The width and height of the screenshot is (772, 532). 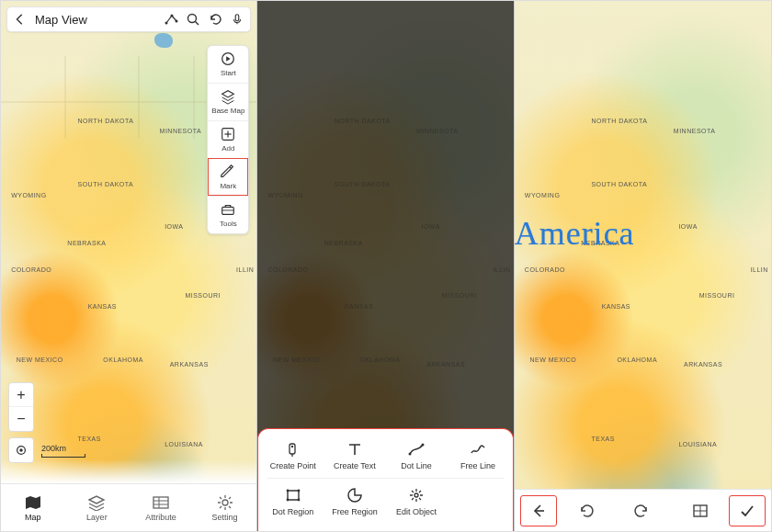 What do you see at coordinates (292, 512) in the screenshot?
I see `mark-label: Dot Region` at bounding box center [292, 512].